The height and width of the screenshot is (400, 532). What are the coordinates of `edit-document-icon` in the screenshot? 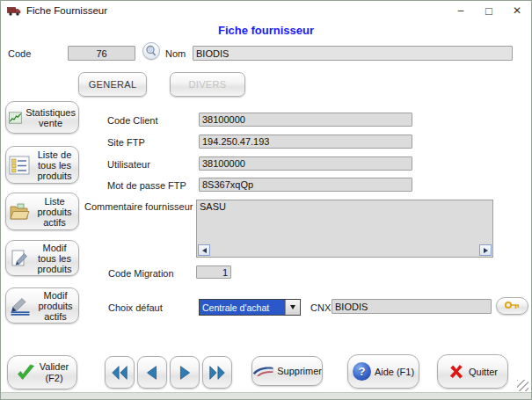 It's located at (19, 258).